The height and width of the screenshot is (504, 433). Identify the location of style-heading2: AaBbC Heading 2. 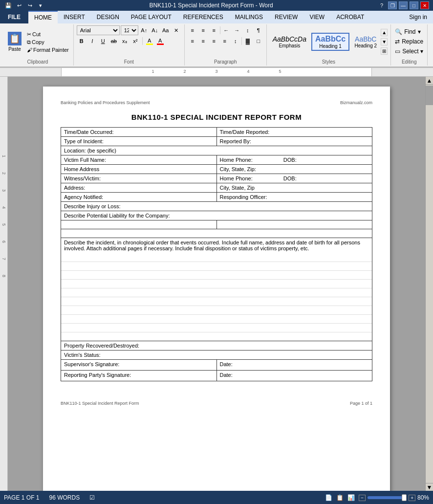
(366, 42).